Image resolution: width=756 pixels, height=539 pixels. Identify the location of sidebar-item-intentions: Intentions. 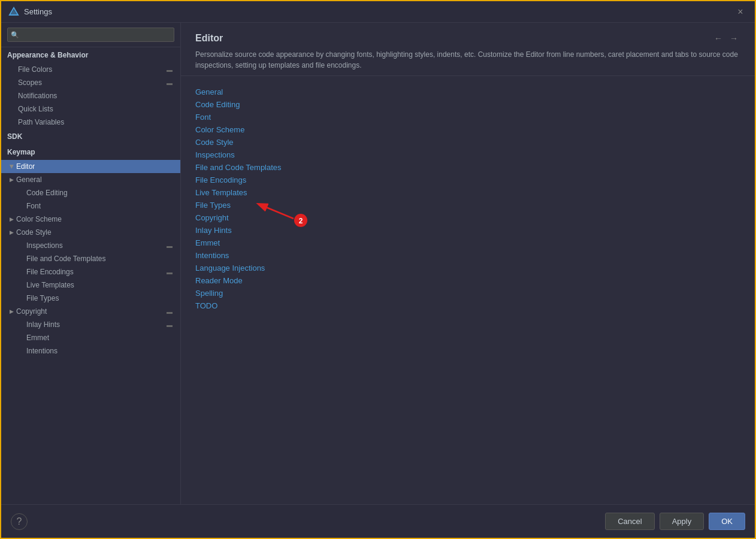
(91, 351).